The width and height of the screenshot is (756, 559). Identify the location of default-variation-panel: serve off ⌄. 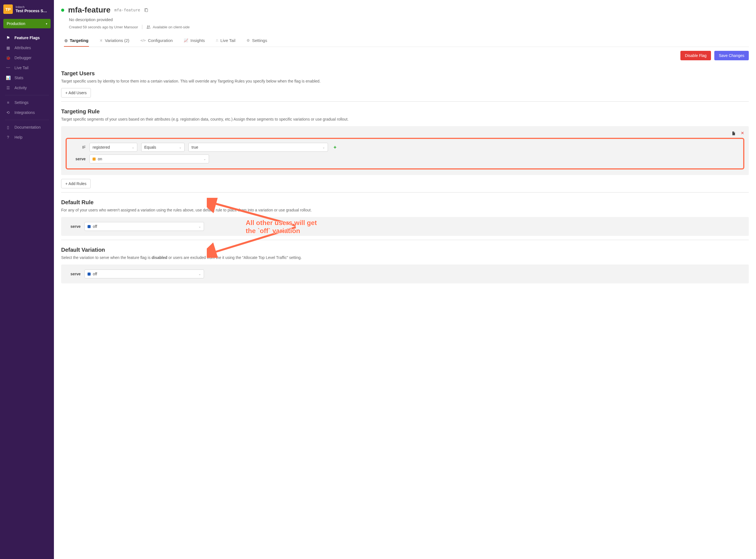
(405, 274).